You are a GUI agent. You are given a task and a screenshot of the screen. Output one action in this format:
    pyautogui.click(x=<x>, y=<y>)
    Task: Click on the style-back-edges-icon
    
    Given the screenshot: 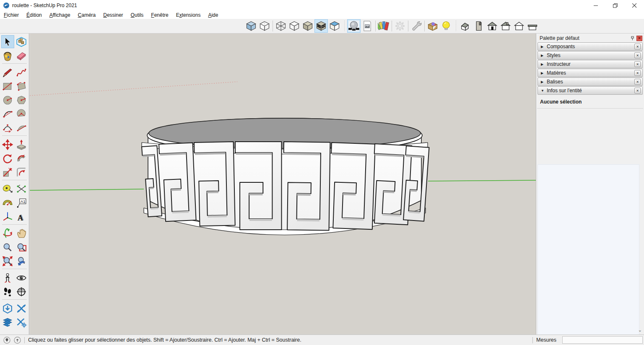 What is the action you would take?
    pyautogui.click(x=265, y=26)
    